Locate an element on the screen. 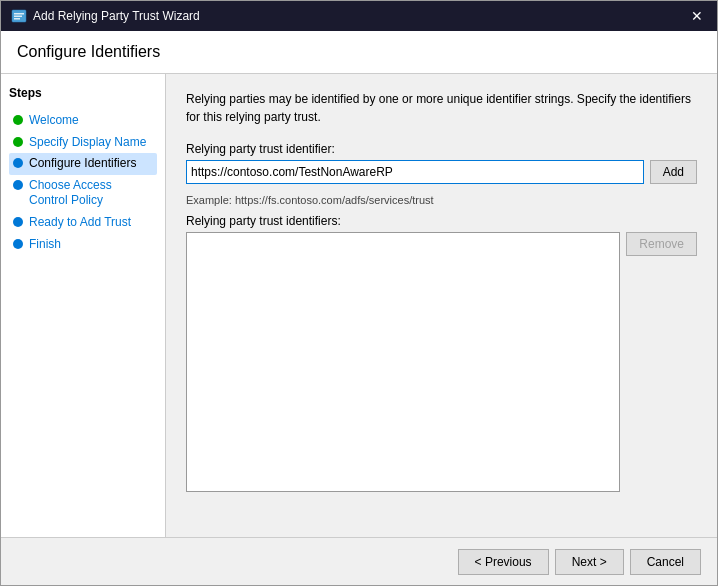 This screenshot has width=718, height=586. sidebar-label-configure-identifiers: Configure Identifiers is located at coordinates (82, 164).